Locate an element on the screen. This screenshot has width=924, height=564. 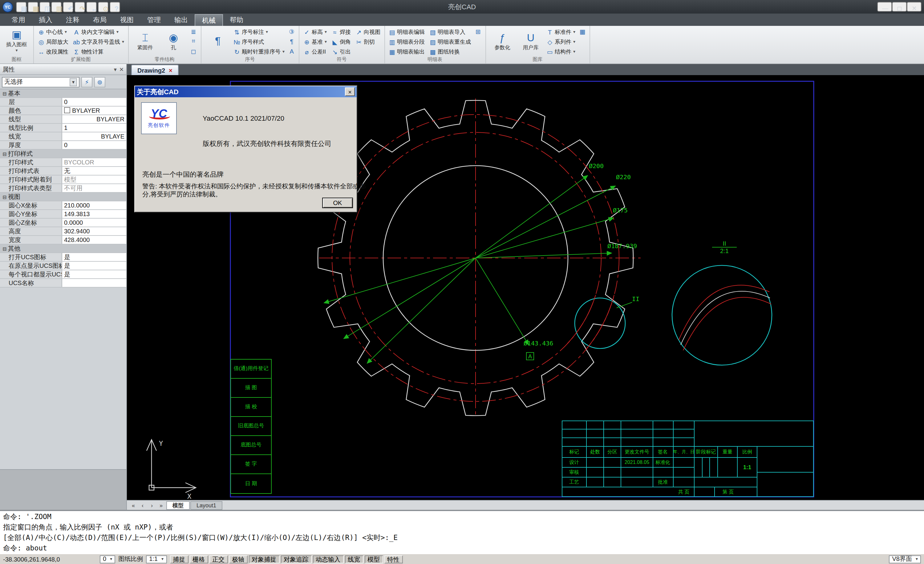
property-row: 厚度 0 is located at coordinates (63, 145).